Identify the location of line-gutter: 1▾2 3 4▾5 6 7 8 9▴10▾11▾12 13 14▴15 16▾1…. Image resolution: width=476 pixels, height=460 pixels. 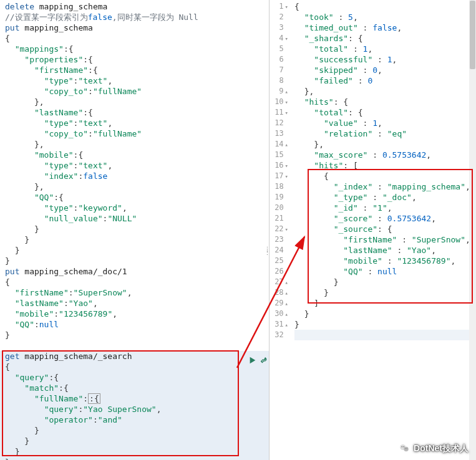
(280, 230).